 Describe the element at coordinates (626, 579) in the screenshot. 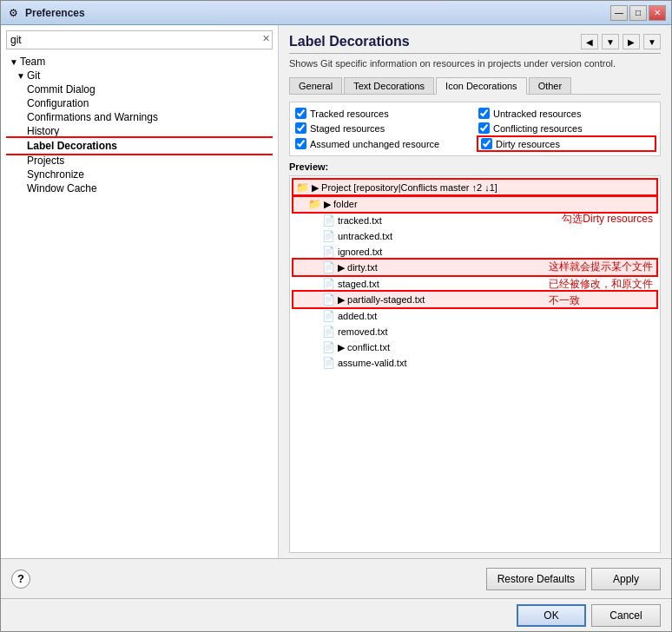

I see `apply-button: Apply` at that location.